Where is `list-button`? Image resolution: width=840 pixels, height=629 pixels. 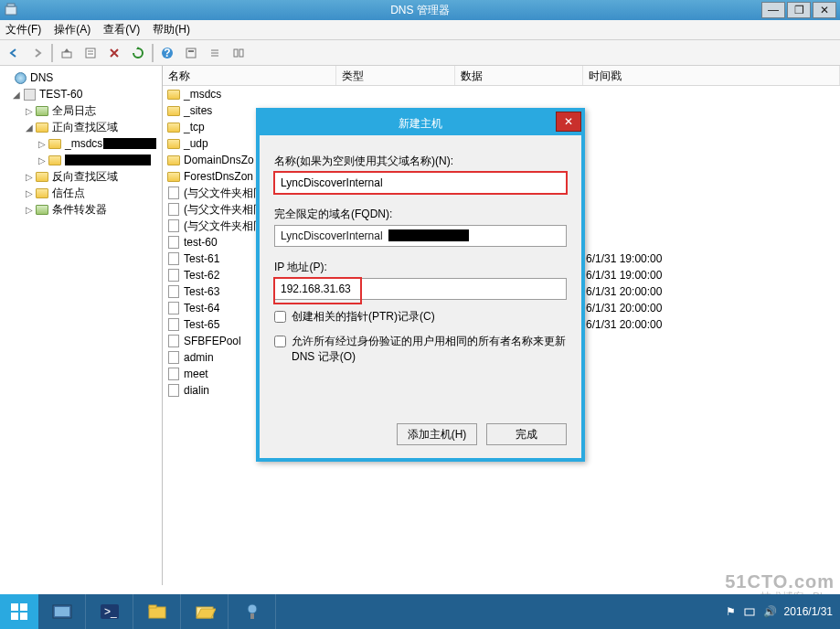
list-button is located at coordinates (215, 53).